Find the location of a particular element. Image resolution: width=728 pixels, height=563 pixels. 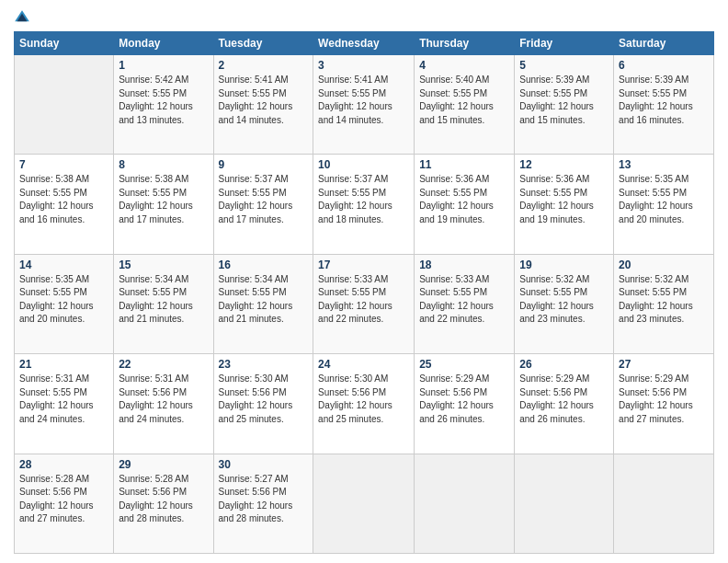

day-number: 13 is located at coordinates (664, 165).